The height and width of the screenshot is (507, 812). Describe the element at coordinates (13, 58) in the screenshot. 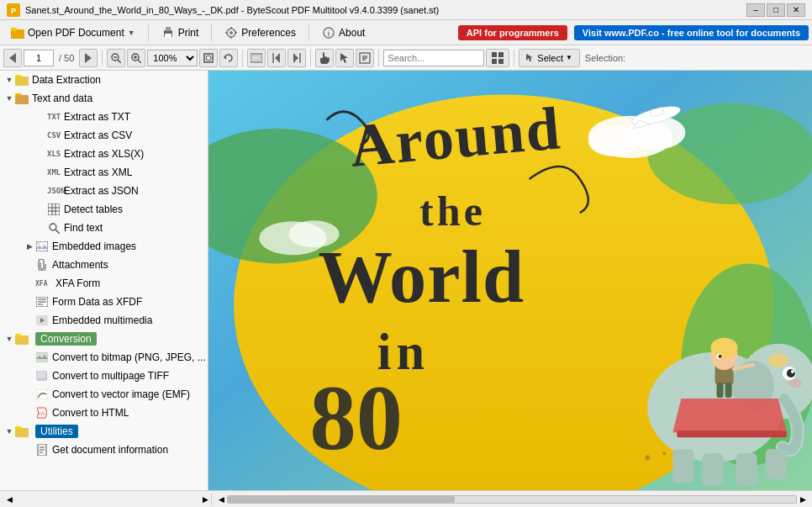

I see `nav-back-button` at that location.